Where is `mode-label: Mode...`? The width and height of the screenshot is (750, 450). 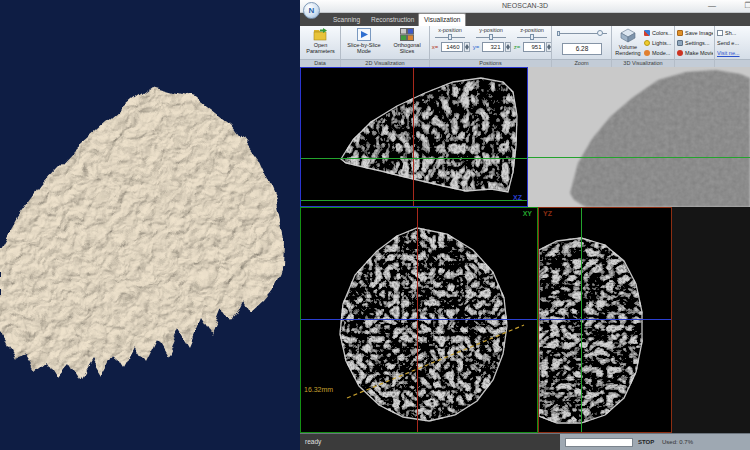
mode-label: Mode... is located at coordinates (661, 53).